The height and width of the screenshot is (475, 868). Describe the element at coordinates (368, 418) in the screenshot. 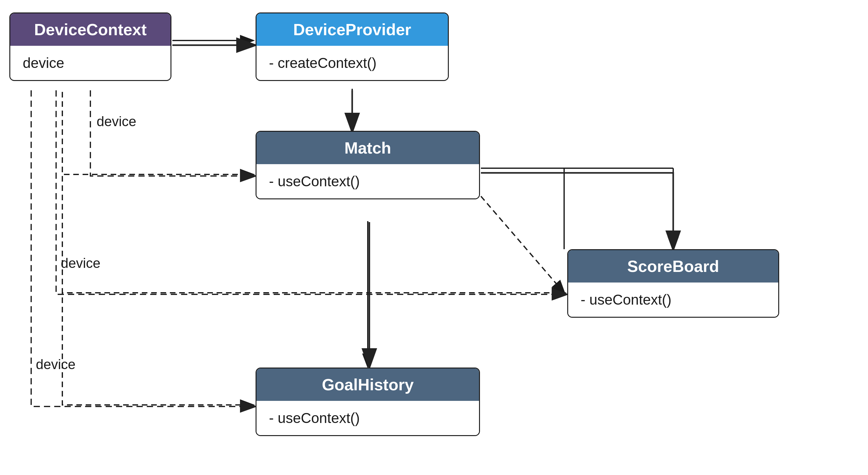

I see `goal-history-body: - useContext()` at that location.